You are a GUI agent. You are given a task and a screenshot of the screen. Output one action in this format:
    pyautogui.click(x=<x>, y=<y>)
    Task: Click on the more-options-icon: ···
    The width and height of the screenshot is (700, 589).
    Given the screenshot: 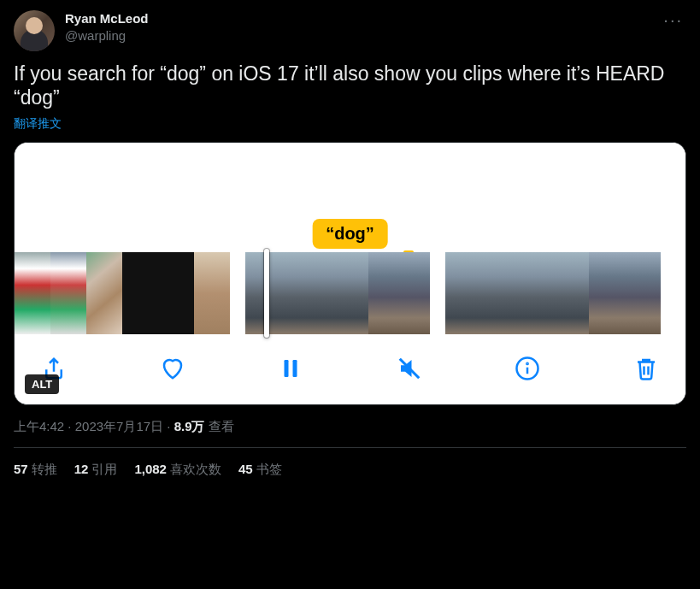 What is the action you would take?
    pyautogui.click(x=674, y=21)
    